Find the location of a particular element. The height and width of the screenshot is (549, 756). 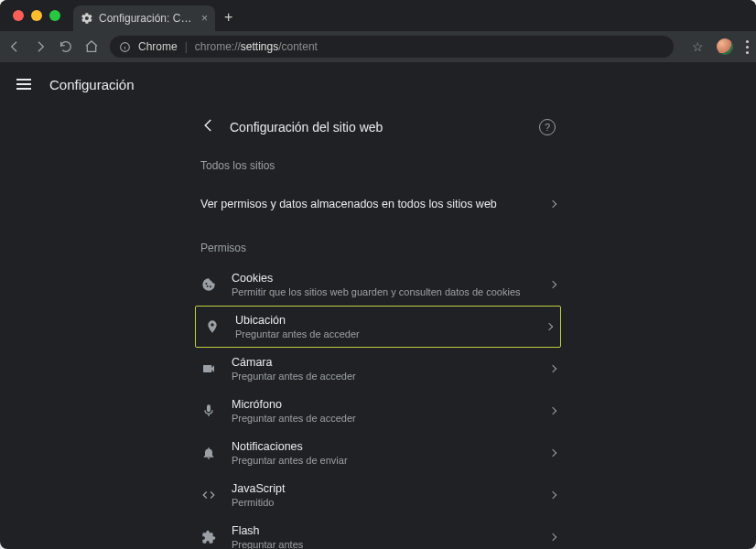

gear-icon is located at coordinates (87, 18).